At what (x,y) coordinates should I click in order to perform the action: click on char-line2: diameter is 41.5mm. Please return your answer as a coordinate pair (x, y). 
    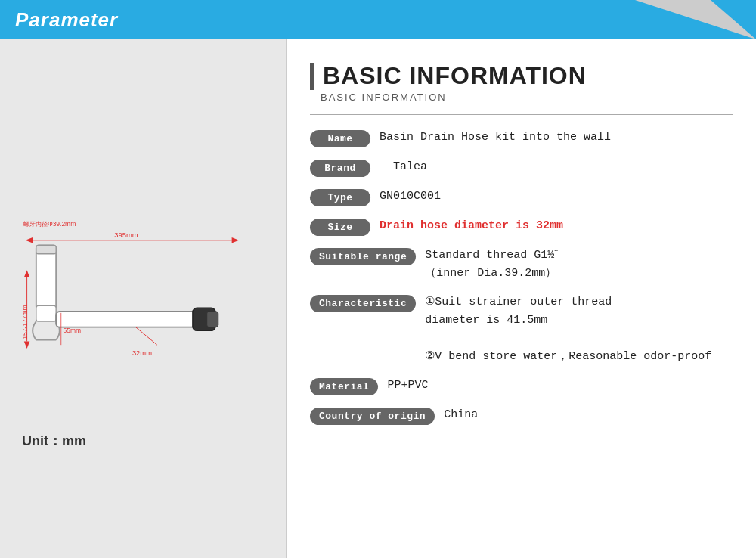
    Looking at the image, I should click on (579, 321).